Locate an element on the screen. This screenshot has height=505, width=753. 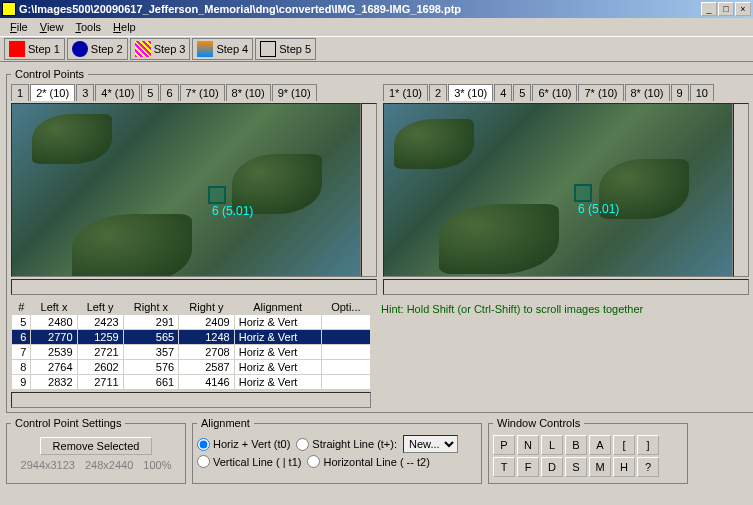
col-Righty: Right y is located at coordinates (207, 308).